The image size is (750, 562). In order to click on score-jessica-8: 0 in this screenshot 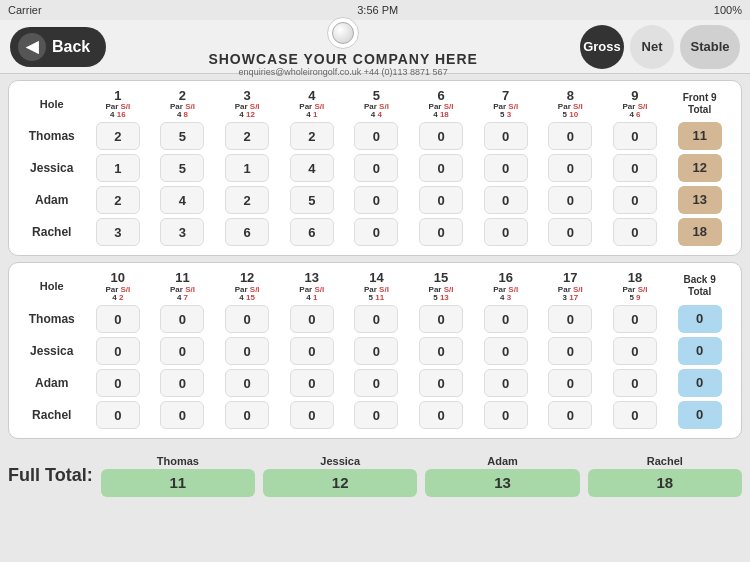, I will do `click(570, 168)`.